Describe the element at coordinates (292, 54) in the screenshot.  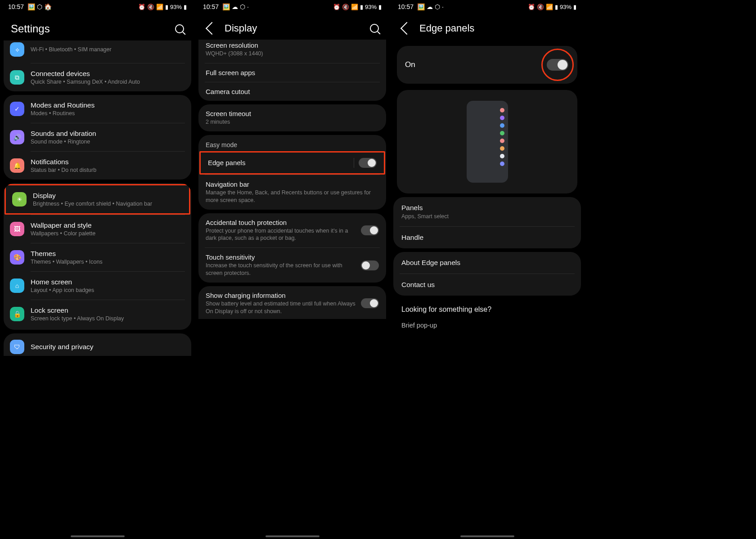
I see `item-subtitle: WQHD+ (3088 x 1440)` at that location.